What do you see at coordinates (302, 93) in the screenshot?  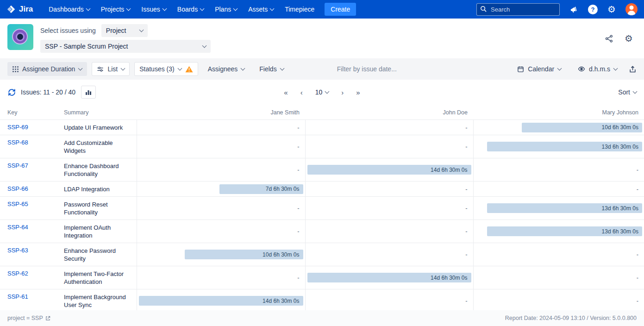 I see `prev-page-button: ‹` at bounding box center [302, 93].